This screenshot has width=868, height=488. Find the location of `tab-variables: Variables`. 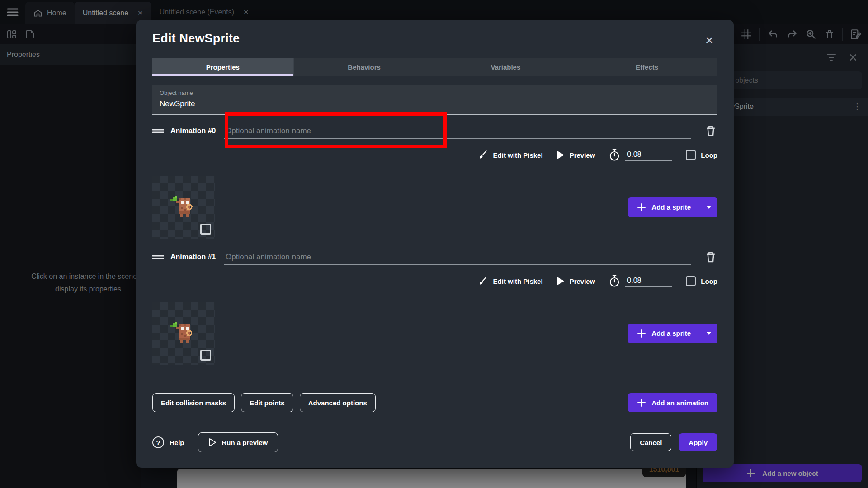

tab-variables: Variables is located at coordinates (506, 67).